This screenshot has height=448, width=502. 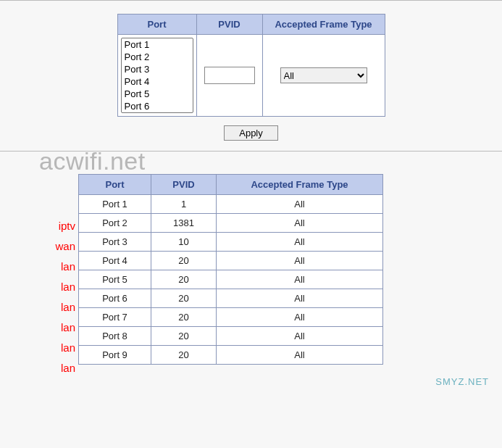 I want to click on table-row: Port 11All, so click(x=231, y=204).